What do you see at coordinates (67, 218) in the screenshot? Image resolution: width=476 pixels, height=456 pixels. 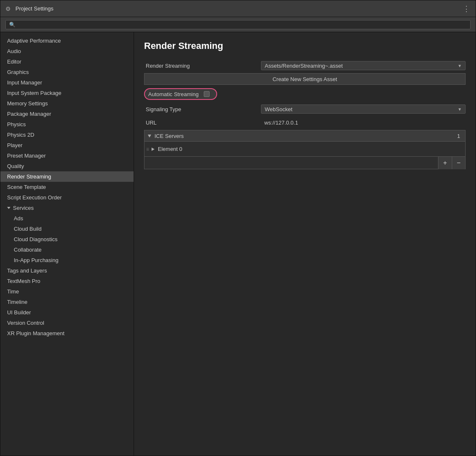 I see `sidebar-item-ads: Ads` at bounding box center [67, 218].